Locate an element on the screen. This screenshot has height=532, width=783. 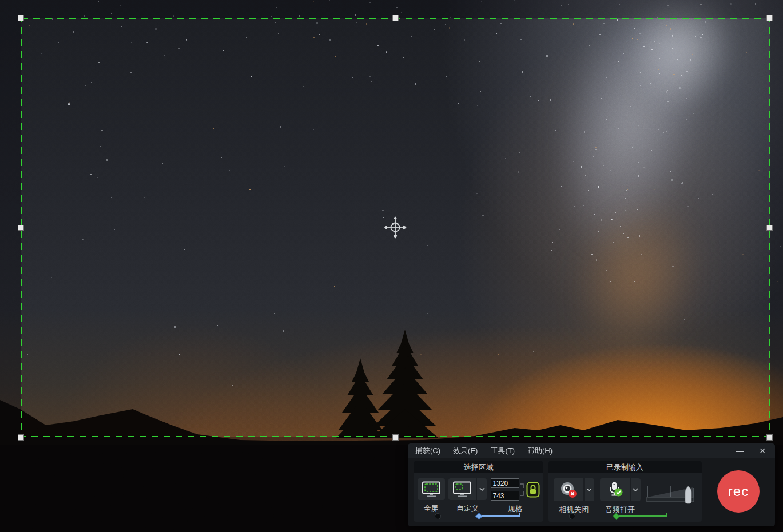
custom-marker-tick is located at coordinates (519, 514).